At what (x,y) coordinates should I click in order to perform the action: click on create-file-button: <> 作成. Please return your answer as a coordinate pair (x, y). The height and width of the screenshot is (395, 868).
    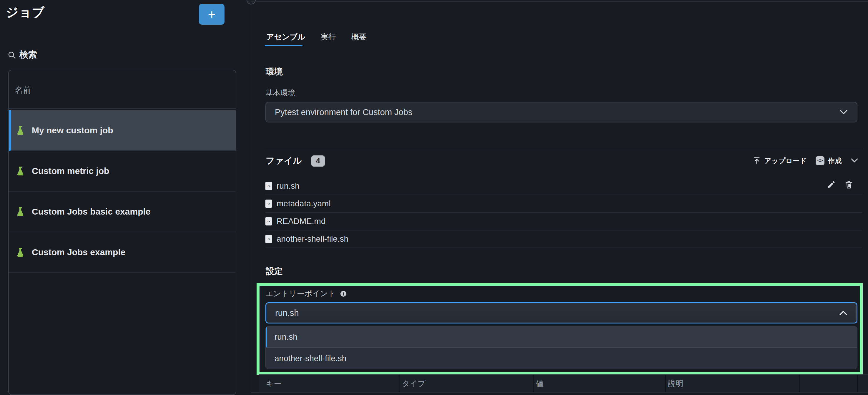
    Looking at the image, I should click on (829, 161).